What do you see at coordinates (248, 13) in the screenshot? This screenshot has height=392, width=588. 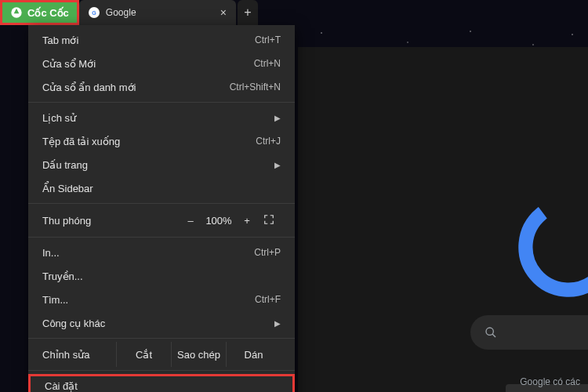 I see `new-tab-button: +` at bounding box center [248, 13].